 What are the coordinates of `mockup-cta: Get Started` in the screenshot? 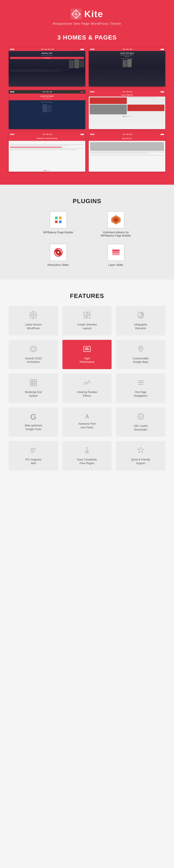 It's located at (47, 58).